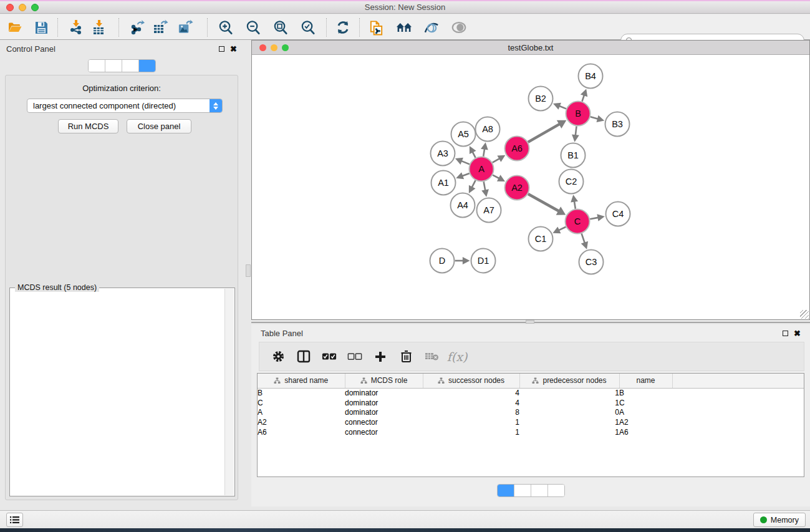 The height and width of the screenshot is (532, 810). What do you see at coordinates (591, 262) in the screenshot?
I see `graph-node-C3: C3` at bounding box center [591, 262].